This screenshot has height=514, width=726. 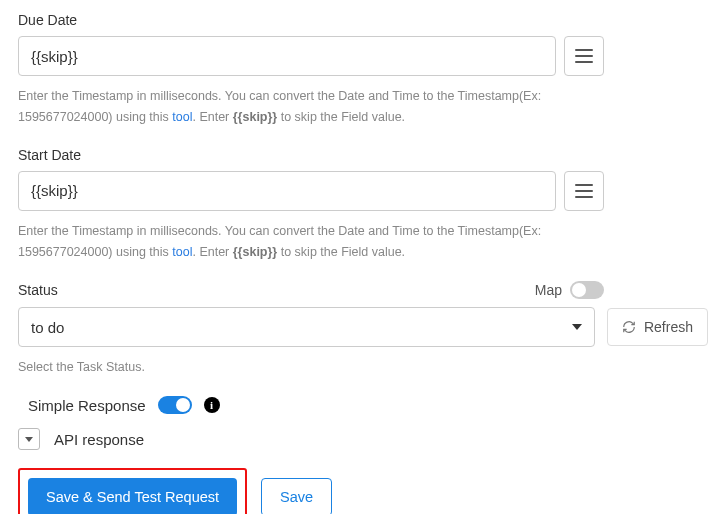 What do you see at coordinates (287, 191) in the screenshot?
I see `start-date-input` at bounding box center [287, 191].